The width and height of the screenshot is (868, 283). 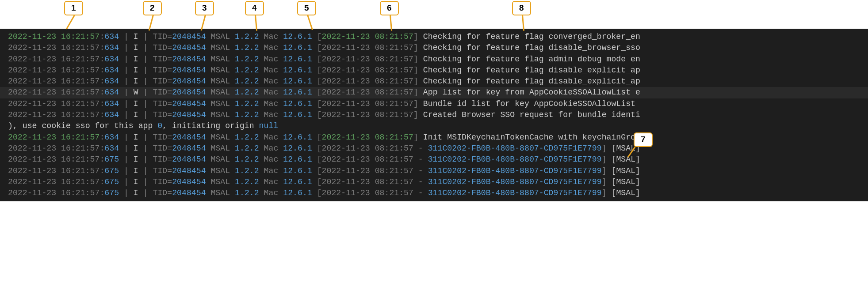 What do you see at coordinates (210, 126) in the screenshot?
I see `wrap-mid: , initiating origin` at bounding box center [210, 126].